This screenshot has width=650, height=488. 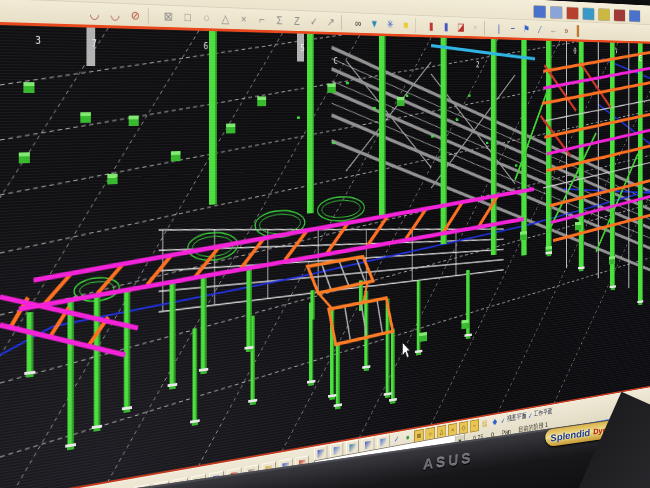 I want to click on circular-duct, so click(x=342, y=210).